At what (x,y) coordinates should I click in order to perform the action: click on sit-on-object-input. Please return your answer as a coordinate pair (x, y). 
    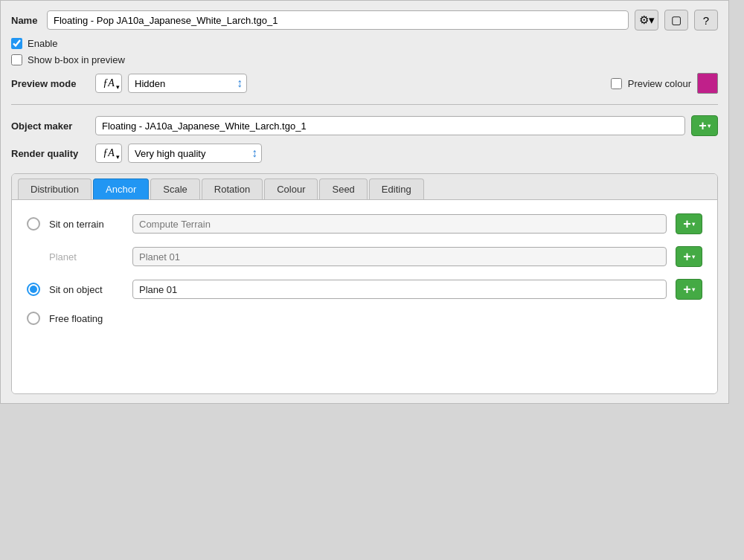
    Looking at the image, I should click on (400, 289).